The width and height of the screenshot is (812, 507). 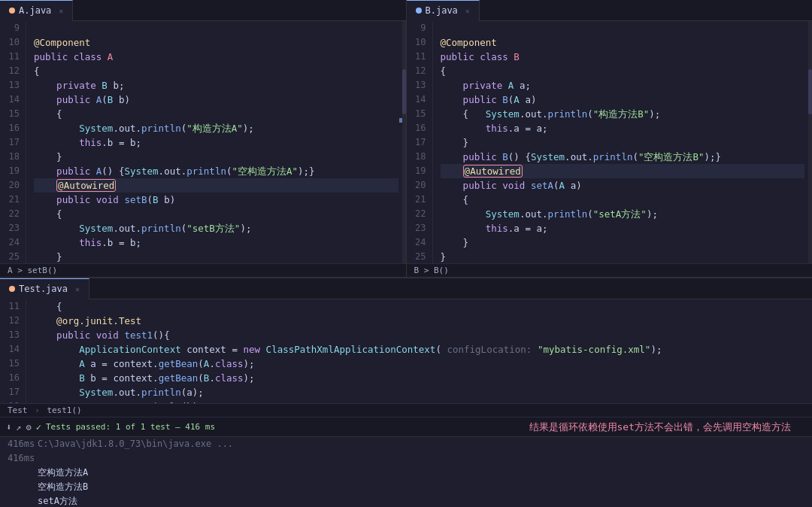 What do you see at coordinates (406, 459) in the screenshot?
I see `output-line-blank: 416ms` at bounding box center [406, 459].